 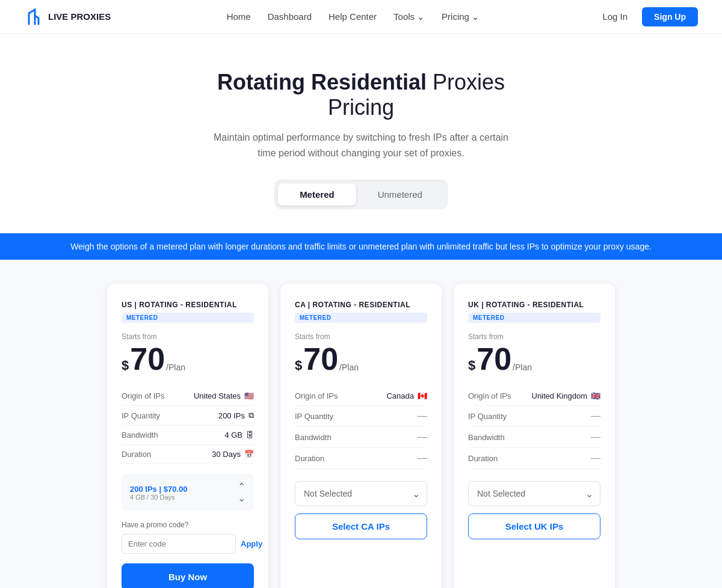 What do you see at coordinates (361, 396) in the screenshot?
I see `ca-origin-row: Origin of IPs Canada 🇨🇦` at bounding box center [361, 396].